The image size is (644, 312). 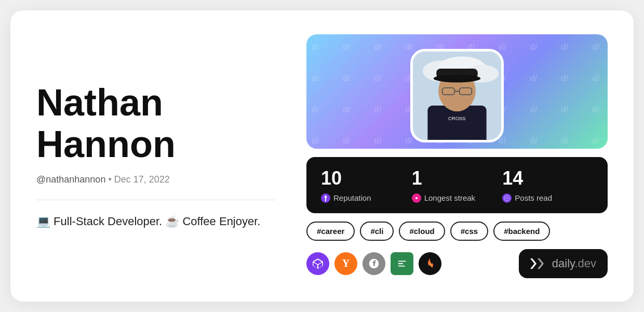 What do you see at coordinates (547, 178) in the screenshot?
I see `posts-value: 14` at bounding box center [547, 178].